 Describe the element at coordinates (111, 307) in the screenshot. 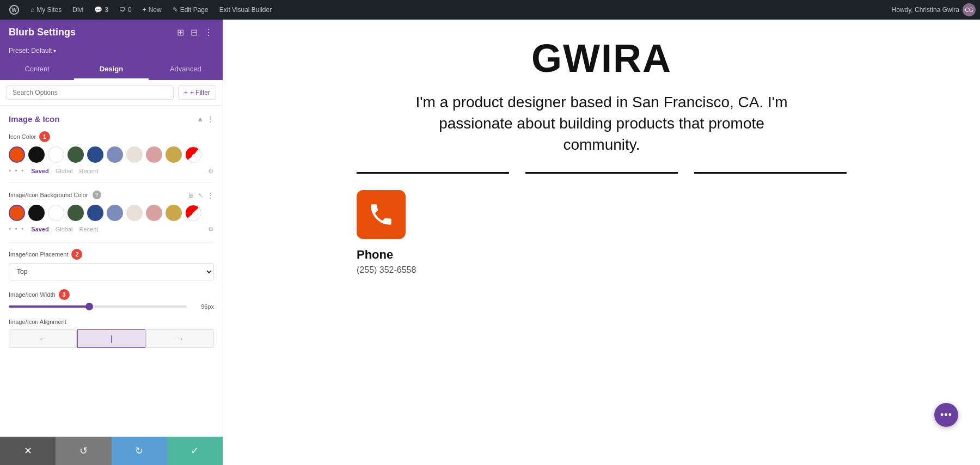

I see `slider-row: 96px` at that location.